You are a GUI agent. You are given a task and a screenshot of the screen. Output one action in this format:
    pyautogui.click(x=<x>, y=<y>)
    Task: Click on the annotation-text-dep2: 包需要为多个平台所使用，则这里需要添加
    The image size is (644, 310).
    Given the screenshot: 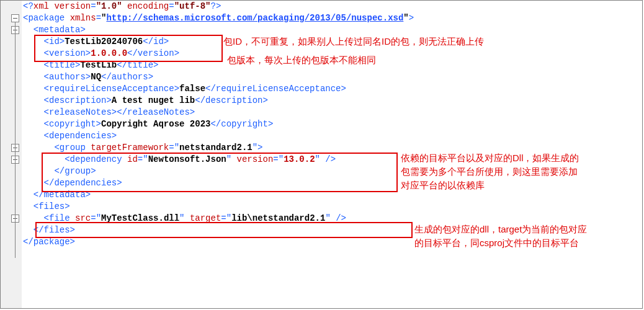 What is the action you would take?
    pyautogui.click(x=489, y=172)
    